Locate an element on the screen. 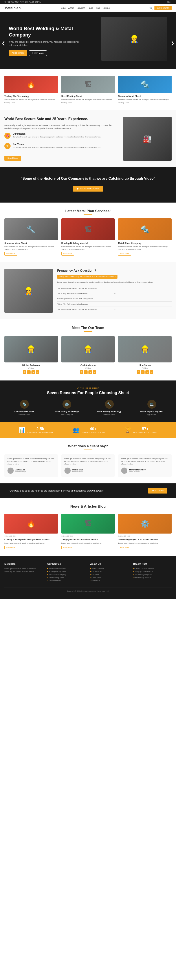  footer-col-about: About Us About Company Our Services Our … is located at coordinates (110, 573).